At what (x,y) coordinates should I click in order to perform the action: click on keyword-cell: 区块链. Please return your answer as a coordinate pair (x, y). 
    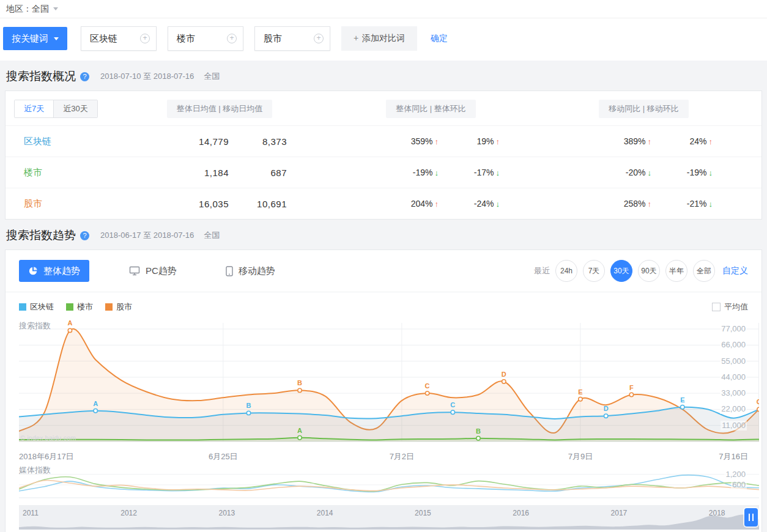
    Looking at the image, I should click on (79, 142).